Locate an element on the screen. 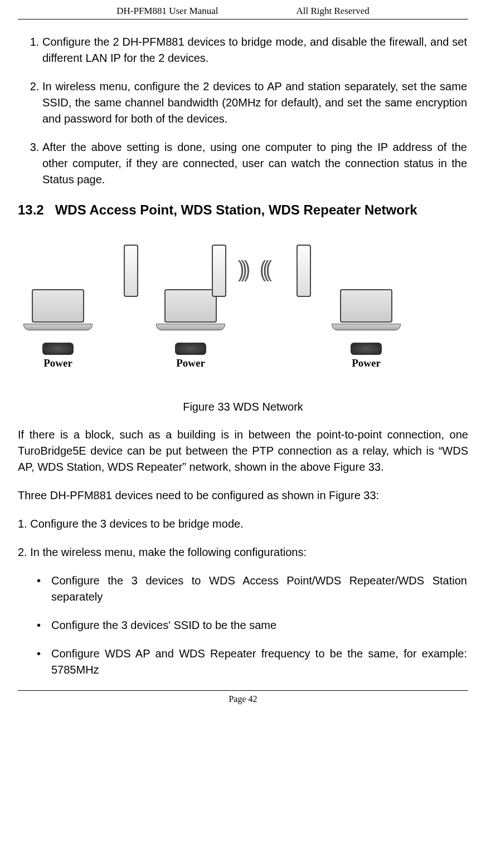  section-heading: 13.2WDS Access Point, WDS Station, WDS R… is located at coordinates (243, 210).